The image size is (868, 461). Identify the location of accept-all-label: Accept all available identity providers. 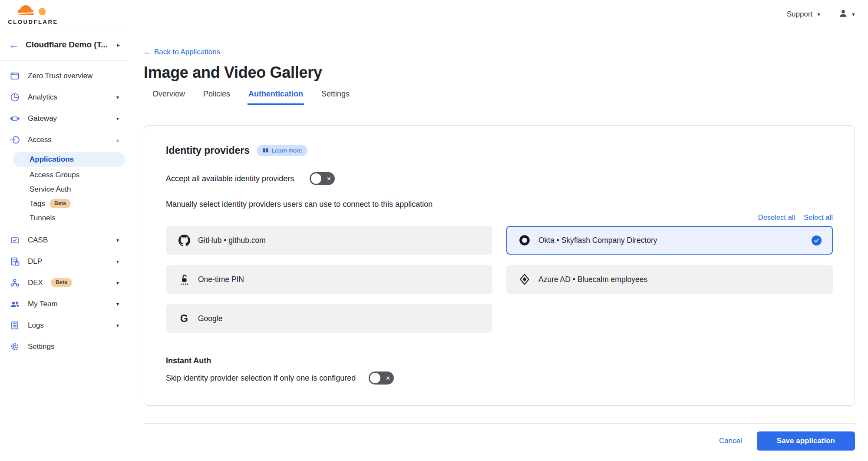
(230, 179).